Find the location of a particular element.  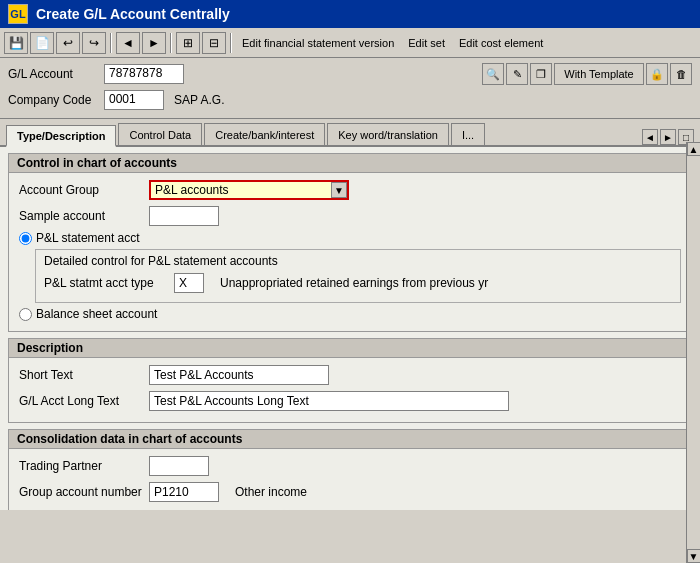

long-text-label: G/L Acct Long Text is located at coordinates (84, 401).